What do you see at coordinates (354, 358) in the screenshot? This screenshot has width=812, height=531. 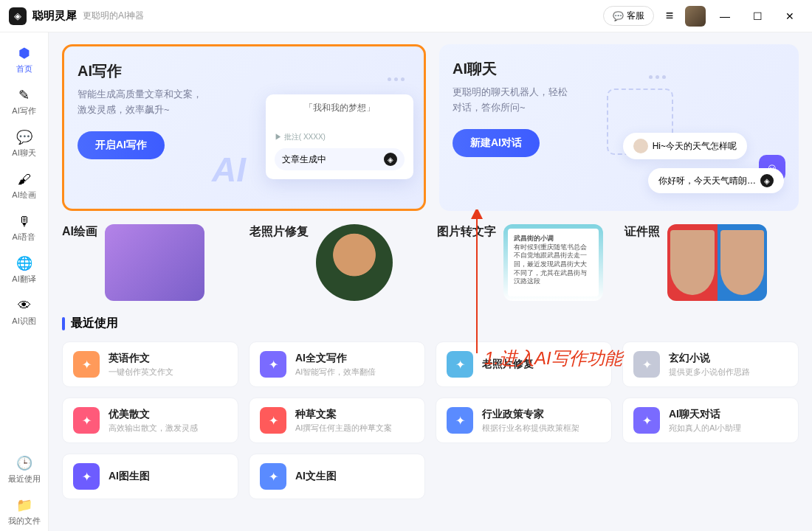 I see `card-title: AI全文写作` at bounding box center [354, 358].